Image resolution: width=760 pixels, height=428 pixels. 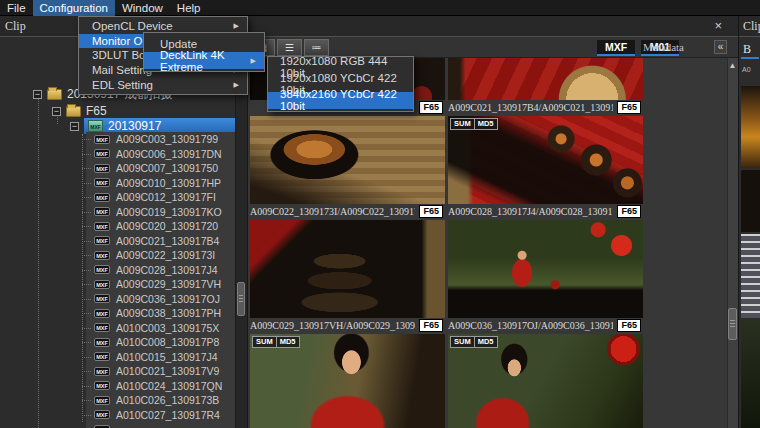 What do you see at coordinates (134, 126) in the screenshot?
I see `tree-node-label: 20130917` at bounding box center [134, 126].